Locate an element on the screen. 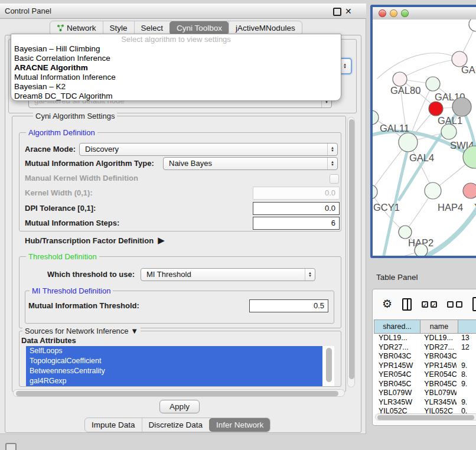 The height and width of the screenshot is (450, 476). which-threshold-combo: MI Threshold ▲▼ is located at coordinates (228, 275).